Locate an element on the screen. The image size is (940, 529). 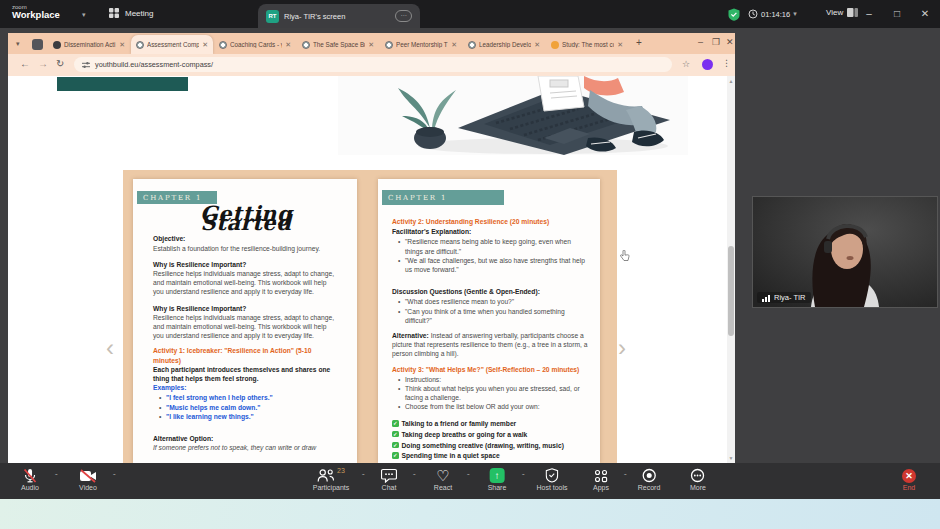
back-icon: ← is located at coordinates (25, 64).